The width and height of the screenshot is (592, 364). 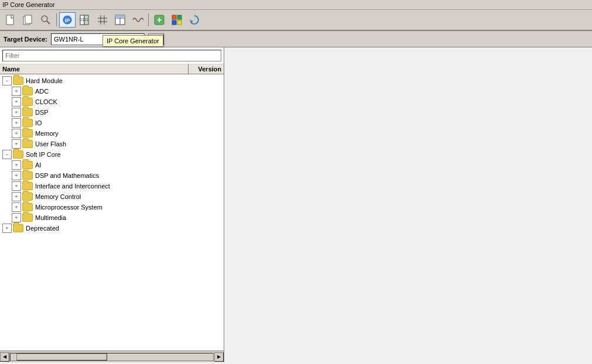 I want to click on new-button, so click(x=11, y=20).